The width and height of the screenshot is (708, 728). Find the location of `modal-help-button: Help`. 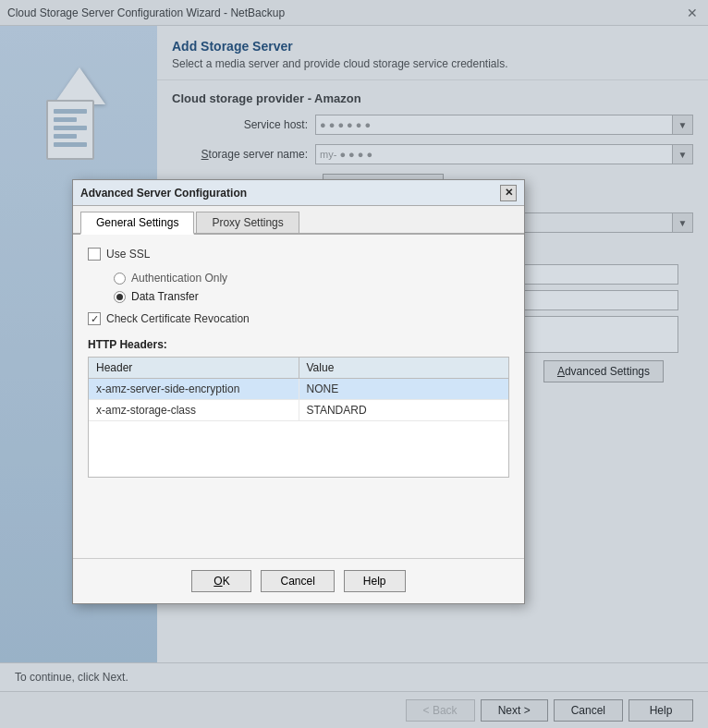

modal-help-button: Help is located at coordinates (375, 581).